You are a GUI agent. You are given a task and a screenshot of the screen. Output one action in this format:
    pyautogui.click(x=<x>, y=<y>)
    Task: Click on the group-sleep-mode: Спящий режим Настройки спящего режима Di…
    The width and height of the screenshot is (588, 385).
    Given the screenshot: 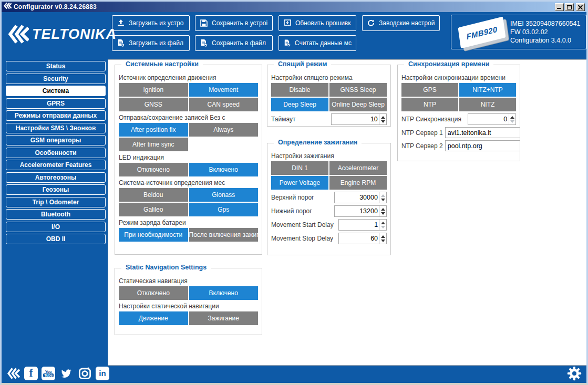 What is the action you would take?
    pyautogui.click(x=329, y=96)
    